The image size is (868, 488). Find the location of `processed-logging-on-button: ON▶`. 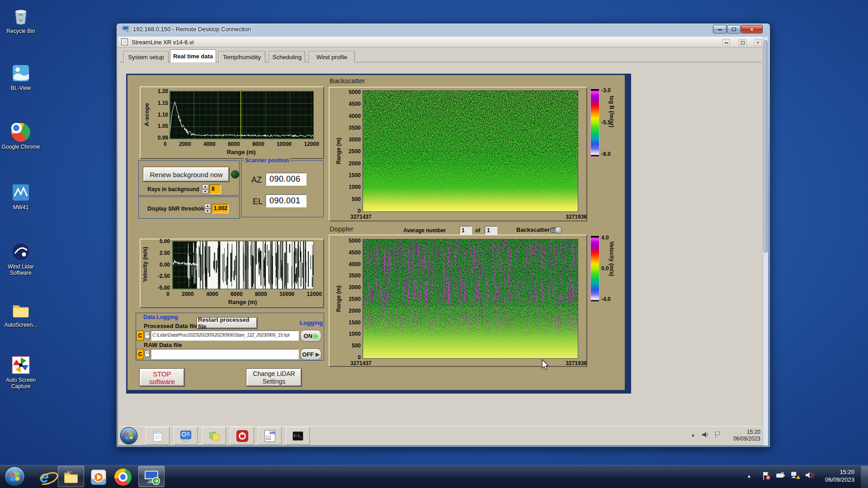

processed-logging-on-button: ON▶ is located at coordinates (311, 336).